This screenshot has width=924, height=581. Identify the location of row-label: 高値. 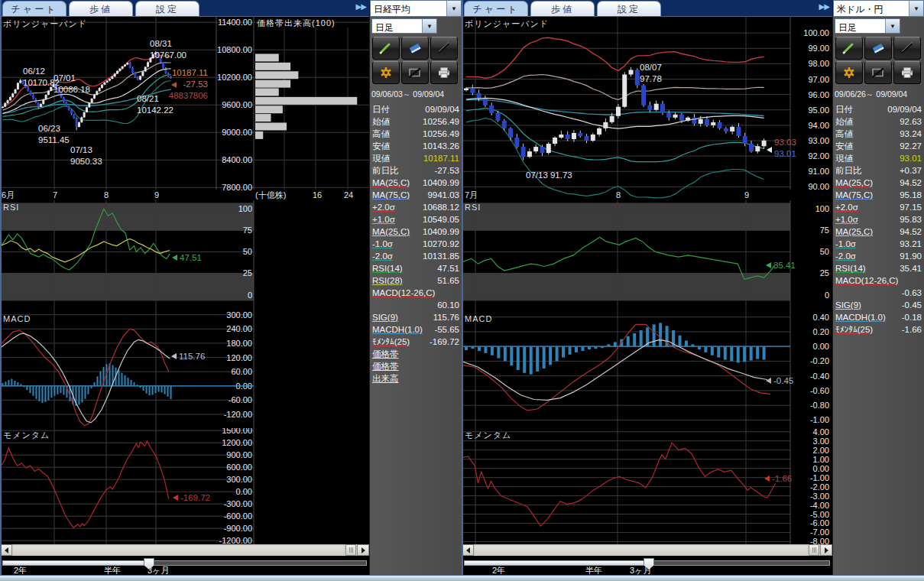
(381, 134).